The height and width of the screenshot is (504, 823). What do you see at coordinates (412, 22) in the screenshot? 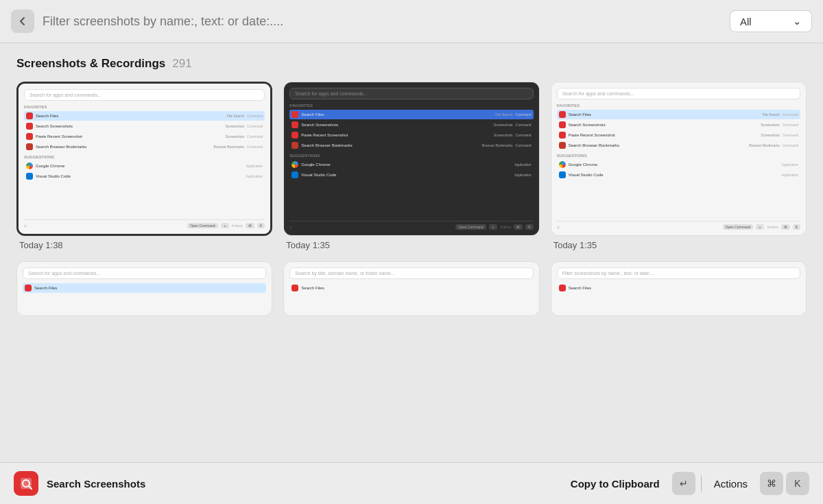
I see `top-bar: All ⌄` at bounding box center [412, 22].